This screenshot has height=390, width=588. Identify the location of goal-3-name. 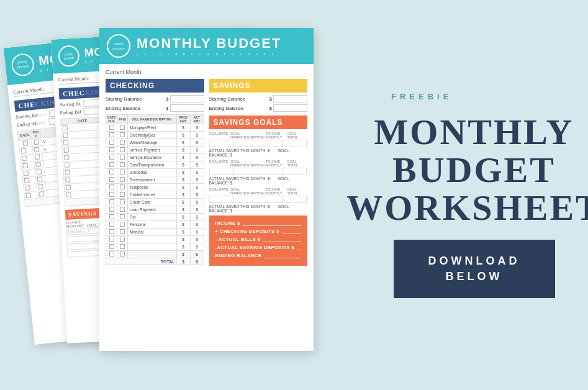
(246, 199).